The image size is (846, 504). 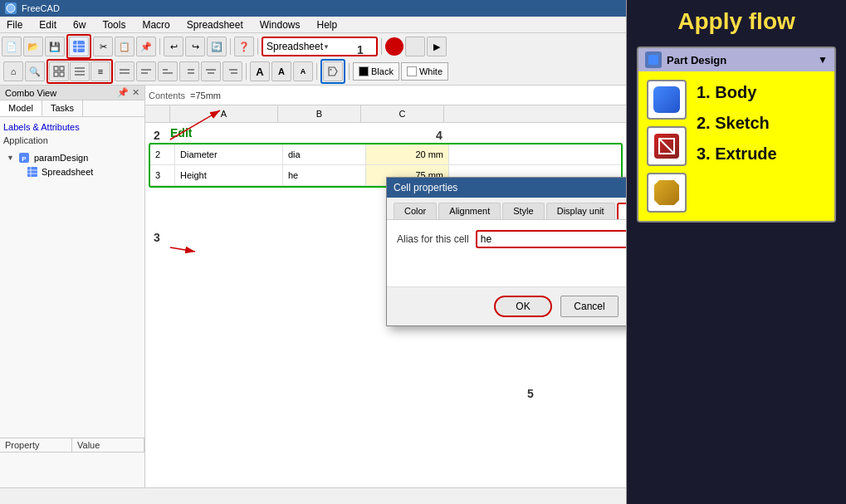 What do you see at coordinates (33, 46) in the screenshot?
I see `open-btn: 📂` at bounding box center [33, 46].